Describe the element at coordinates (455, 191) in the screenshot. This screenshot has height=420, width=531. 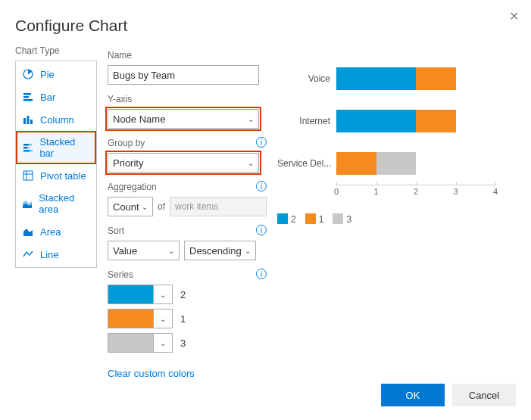
I see `axis-tick: 3` at that location.